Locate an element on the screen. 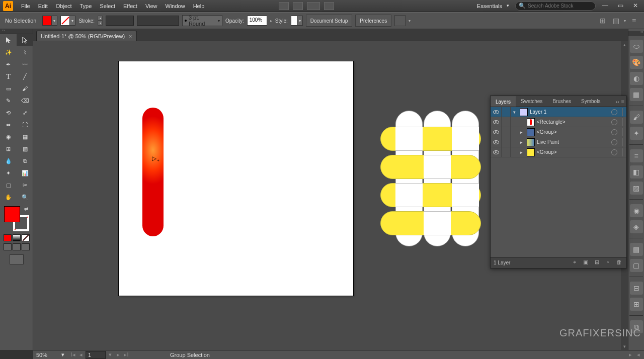  draw-normal is located at coordinates (8, 247).